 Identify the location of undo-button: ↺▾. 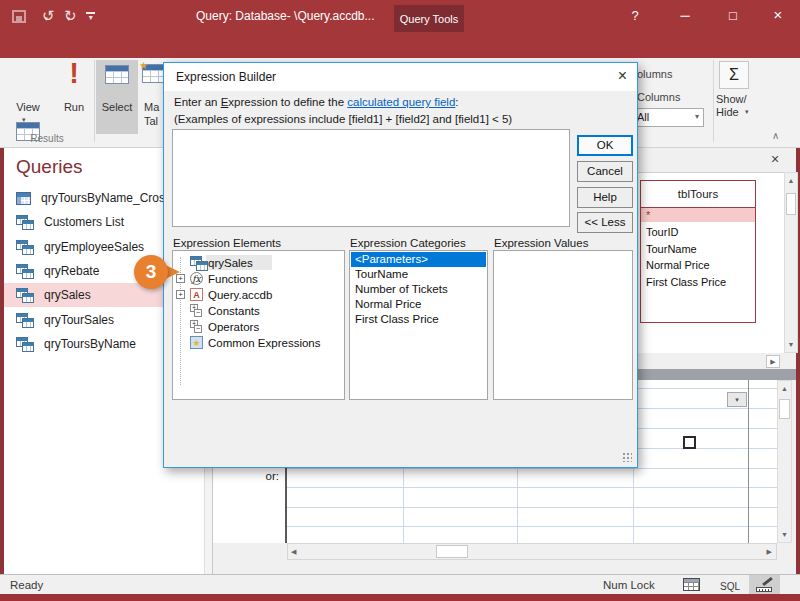
(45, 16).